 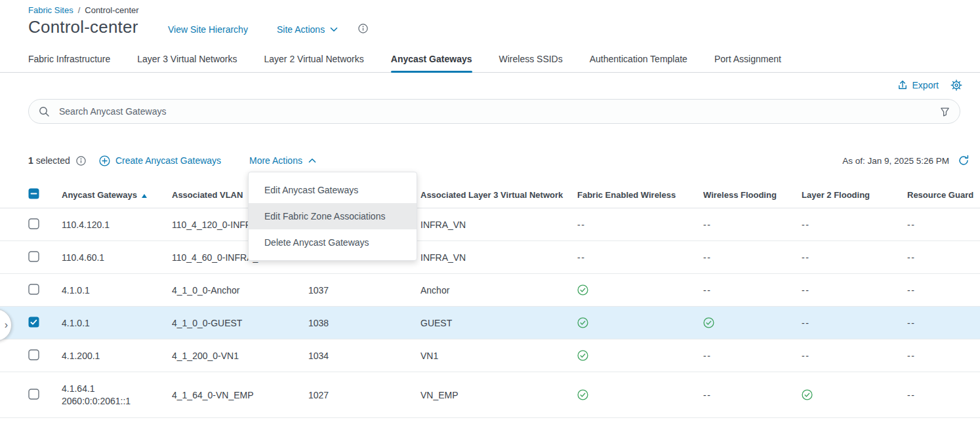 What do you see at coordinates (499, 195) in the screenshot?
I see `column-header-layer3-virtual-network: Associated Layer 3 Virtual Network` at bounding box center [499, 195].